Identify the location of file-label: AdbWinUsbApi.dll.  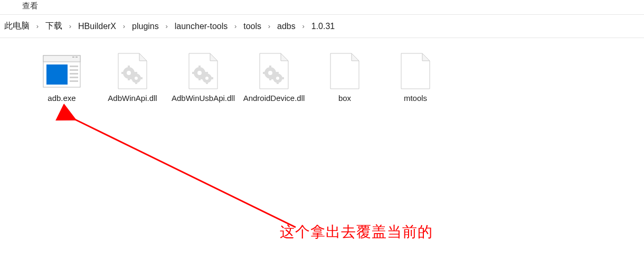
(203, 98).